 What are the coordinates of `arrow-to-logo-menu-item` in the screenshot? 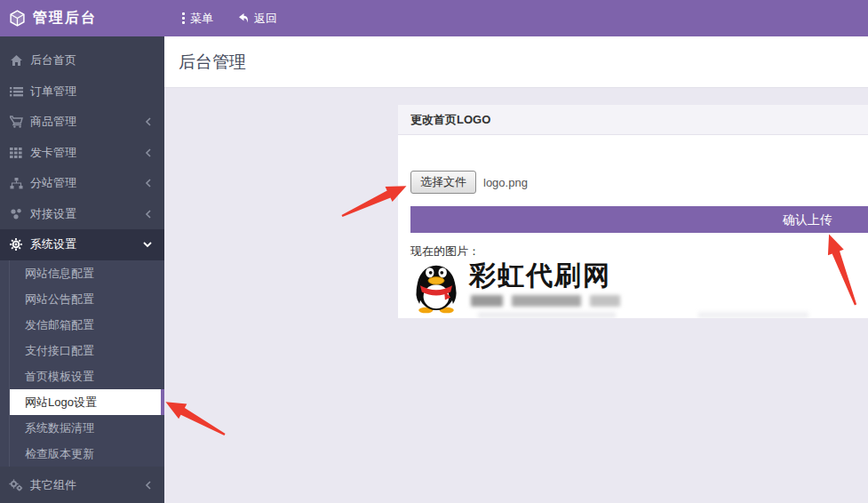 It's located at (195, 418).